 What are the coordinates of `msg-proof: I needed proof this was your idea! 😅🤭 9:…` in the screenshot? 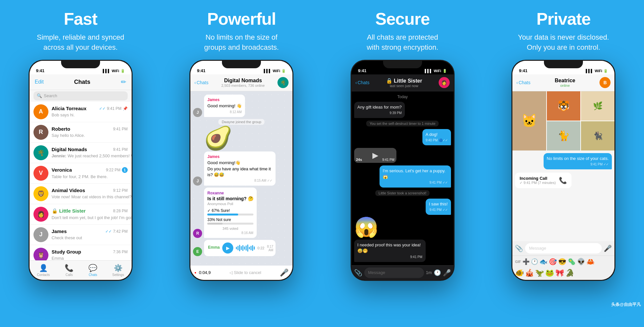 It's located at (390, 251).